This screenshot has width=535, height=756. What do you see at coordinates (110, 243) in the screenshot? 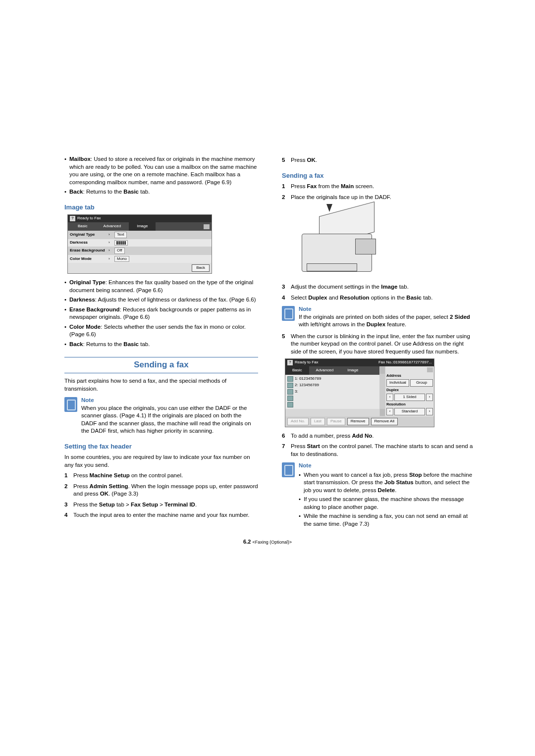
I see `chevron-right-icon: ›` at bounding box center [110, 243].